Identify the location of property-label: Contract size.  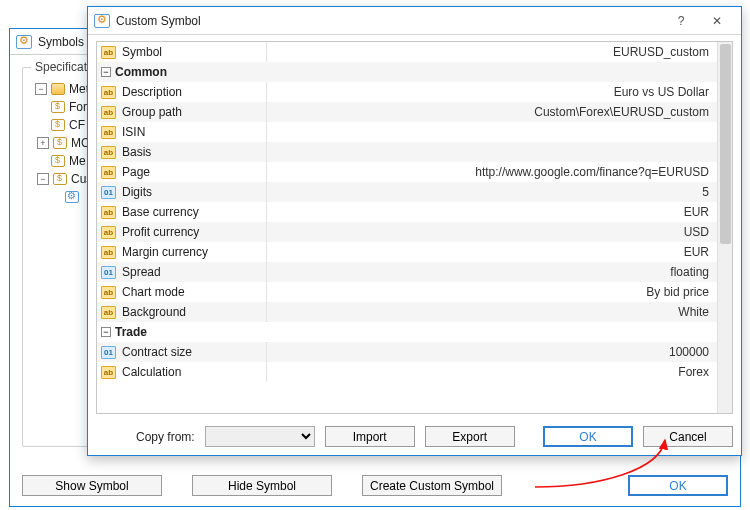
(157, 352).